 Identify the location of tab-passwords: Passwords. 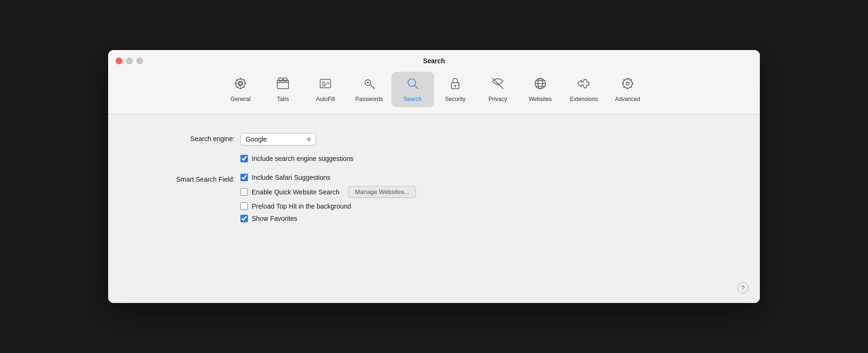
(369, 90).